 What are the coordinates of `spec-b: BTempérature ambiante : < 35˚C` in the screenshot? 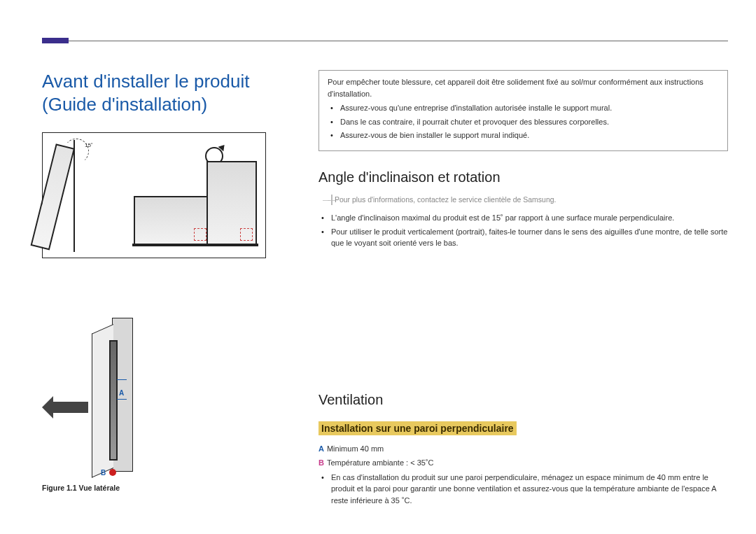 It's located at (524, 463).